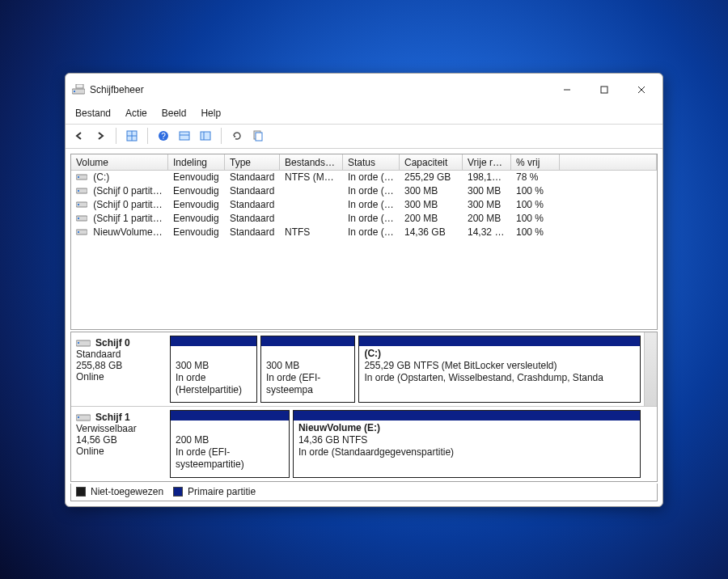 The width and height of the screenshot is (728, 579). What do you see at coordinates (252, 162) in the screenshot?
I see `col-type: Type` at bounding box center [252, 162].